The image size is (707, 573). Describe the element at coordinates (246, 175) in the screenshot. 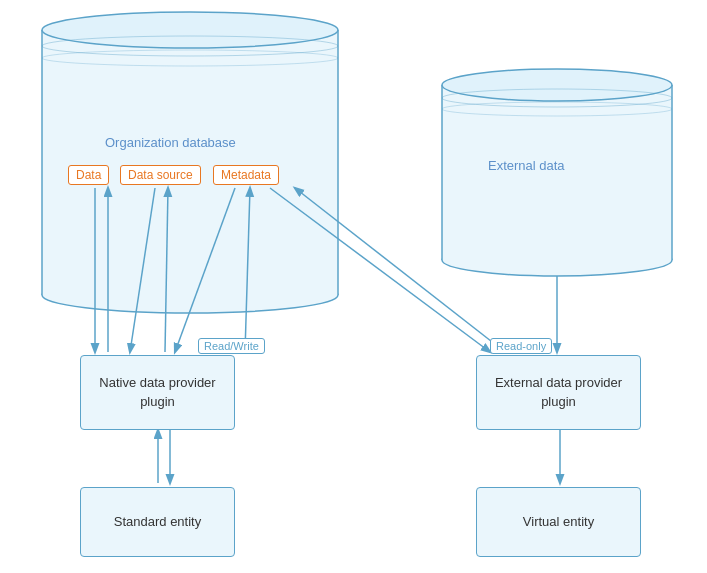

I see `metadata-tag: Metadata` at that location.